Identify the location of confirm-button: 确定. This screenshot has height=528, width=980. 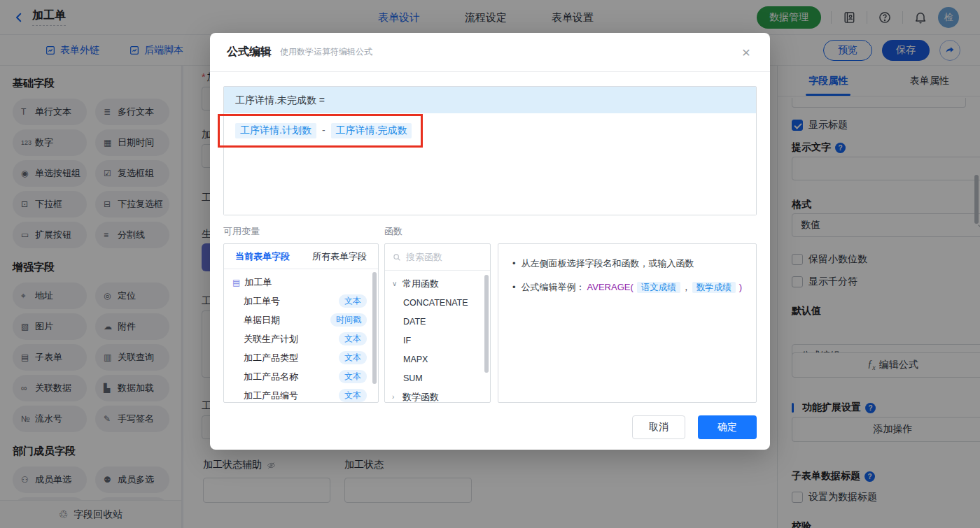
(727, 427).